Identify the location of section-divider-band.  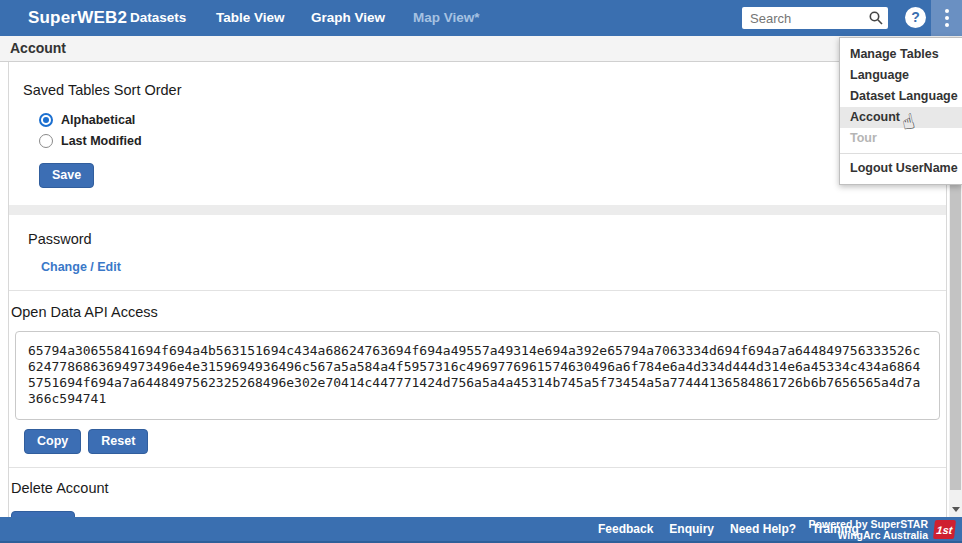
(478, 210).